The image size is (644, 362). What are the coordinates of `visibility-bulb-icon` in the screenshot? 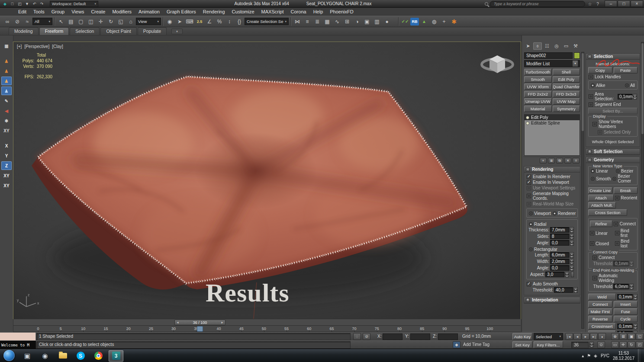 It's located at (528, 118).